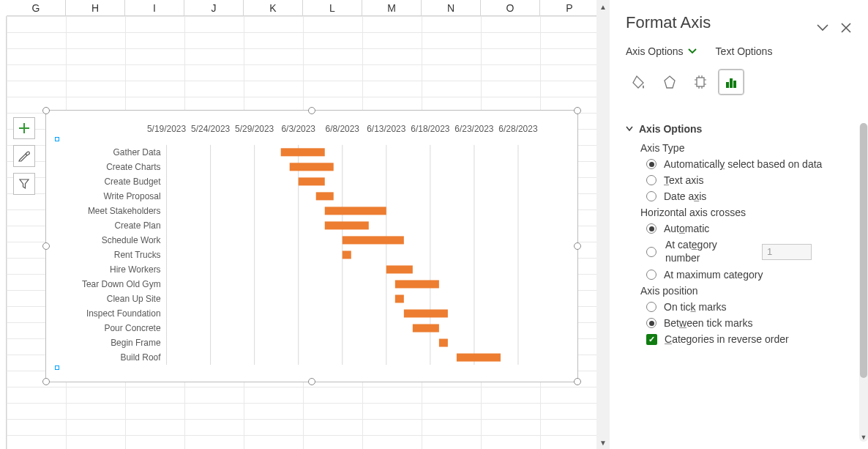  What do you see at coordinates (748, 212) in the screenshot?
I see `label-h-axis-crosses: Horizontal axis crosses` at bounding box center [748, 212].